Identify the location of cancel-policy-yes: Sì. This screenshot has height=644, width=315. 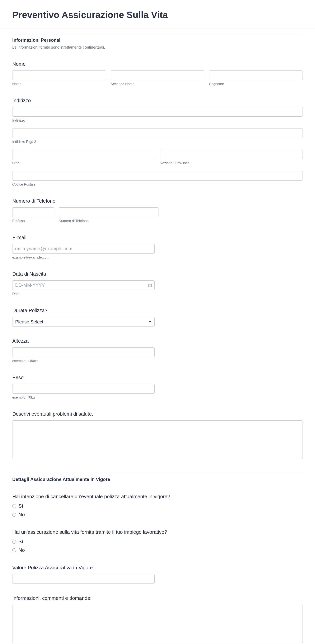
(157, 506).